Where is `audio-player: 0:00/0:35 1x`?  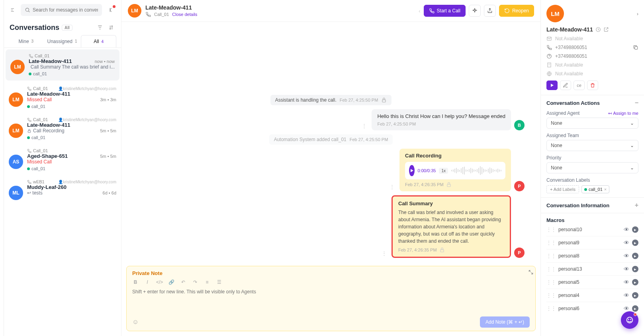
audio-player: 0:00/0:35 1x is located at coordinates (455, 171).